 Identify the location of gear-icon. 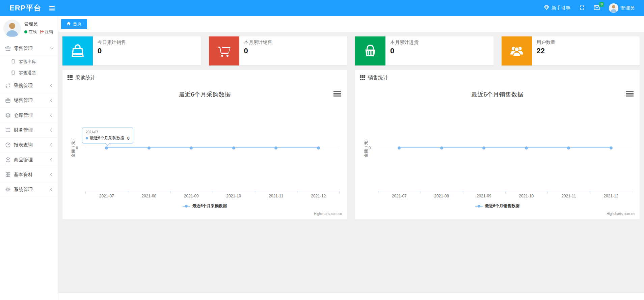
(8, 190).